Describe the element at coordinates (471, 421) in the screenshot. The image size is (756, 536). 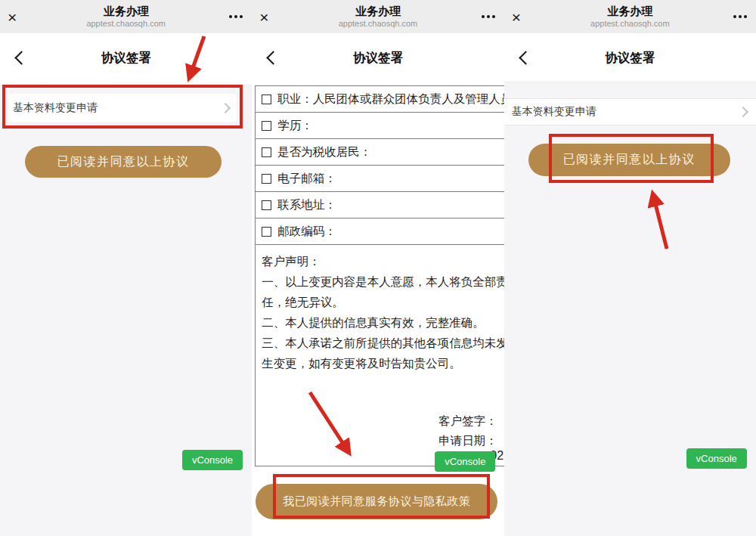
I see `signature-label: 客户签字：` at that location.